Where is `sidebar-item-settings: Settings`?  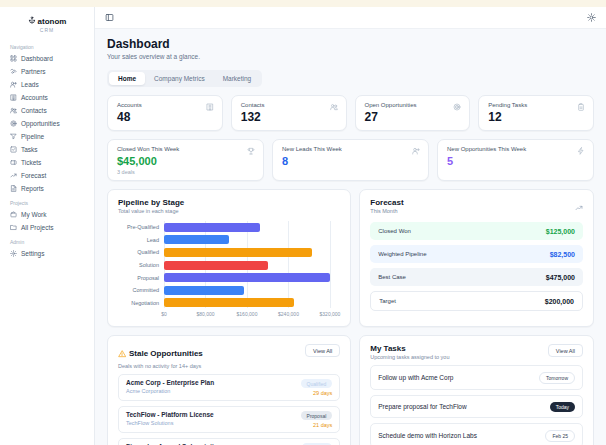 sidebar-item-settings: Settings is located at coordinates (47, 254).